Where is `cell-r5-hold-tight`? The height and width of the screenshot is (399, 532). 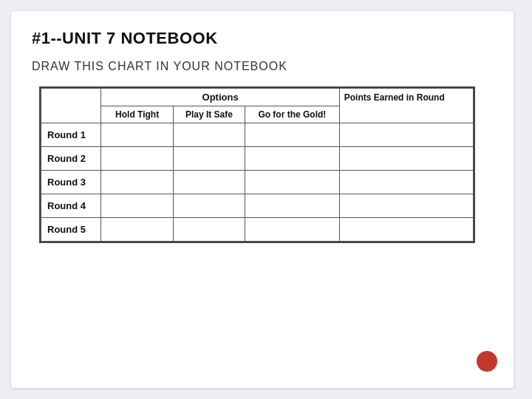
cell-r5-hold-tight is located at coordinates (137, 230).